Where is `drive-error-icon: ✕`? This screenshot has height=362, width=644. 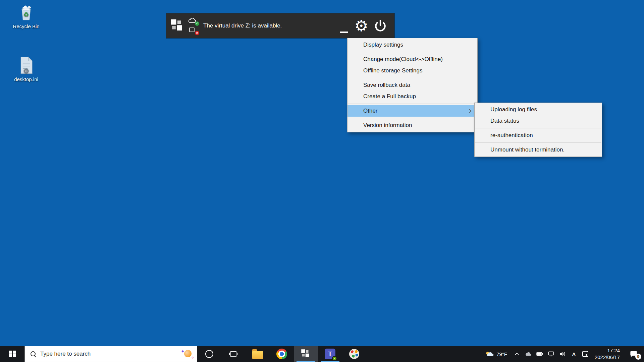
drive-error-icon: ✕ is located at coordinates (193, 31).